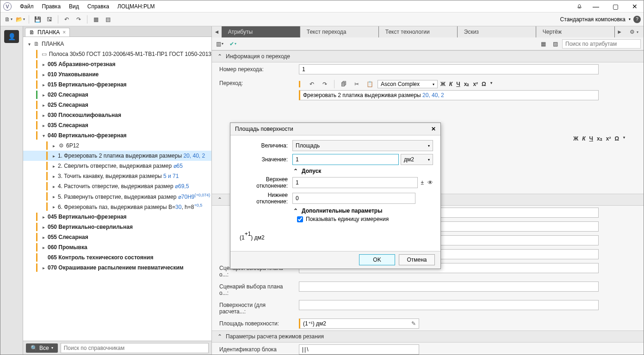  What do you see at coordinates (12, 37) in the screenshot?
I see `user-avatar-icon: 👤` at bounding box center [12, 37].